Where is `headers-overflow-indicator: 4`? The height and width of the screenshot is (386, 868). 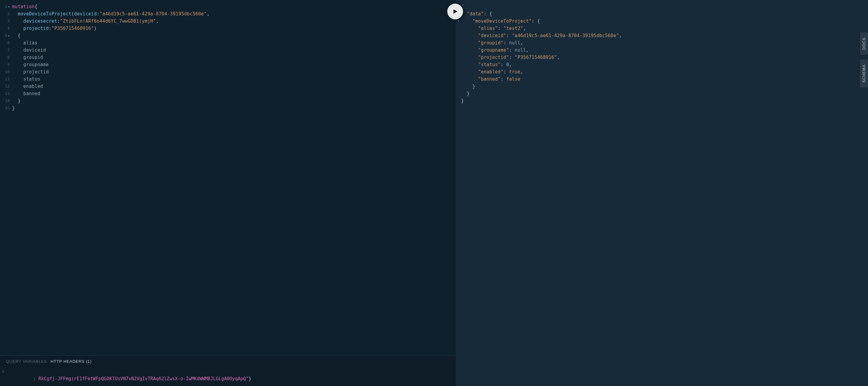 headers-overflow-indicator: 4 is located at coordinates (3, 377).